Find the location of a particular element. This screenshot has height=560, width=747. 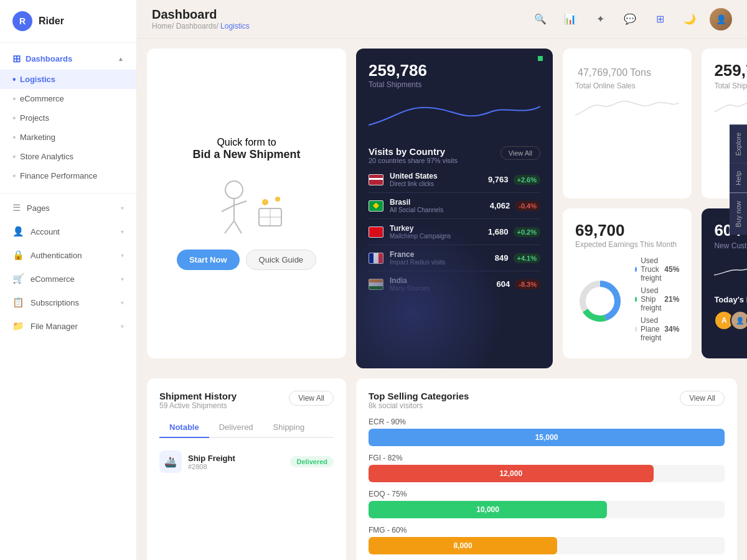

explore-tab: Explore is located at coordinates (738, 144).